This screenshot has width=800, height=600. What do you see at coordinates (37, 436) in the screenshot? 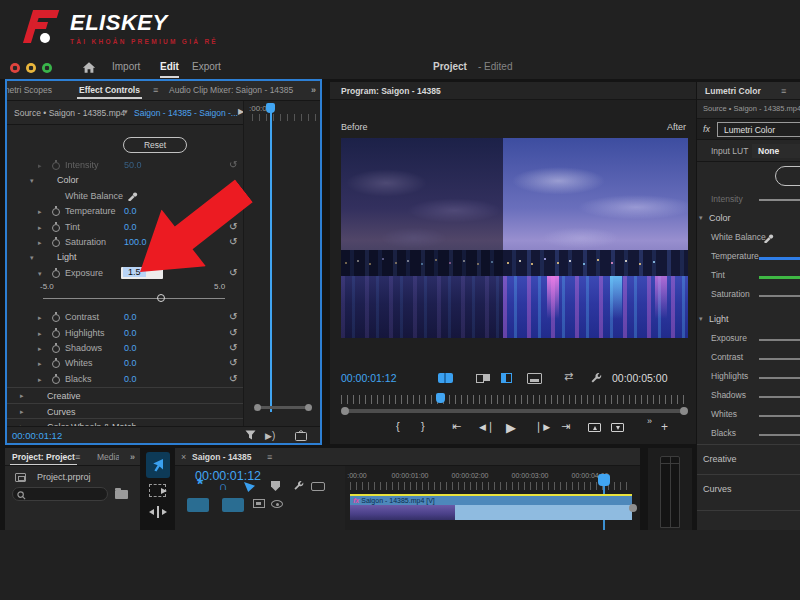
I see `effect-controls-timecode: 00:00:01:12` at bounding box center [37, 436].